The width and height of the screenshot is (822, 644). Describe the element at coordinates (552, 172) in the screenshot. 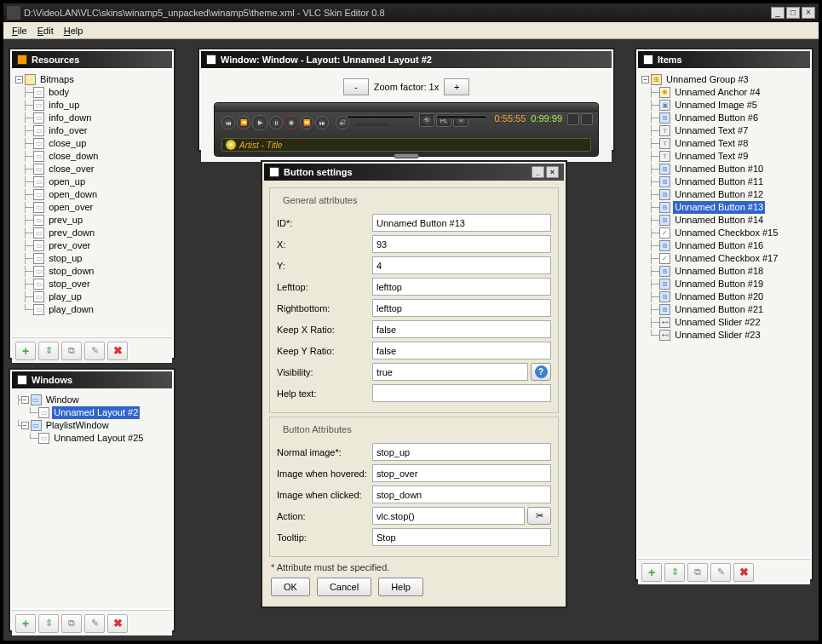

I see `dialog-close-button: ×` at that location.